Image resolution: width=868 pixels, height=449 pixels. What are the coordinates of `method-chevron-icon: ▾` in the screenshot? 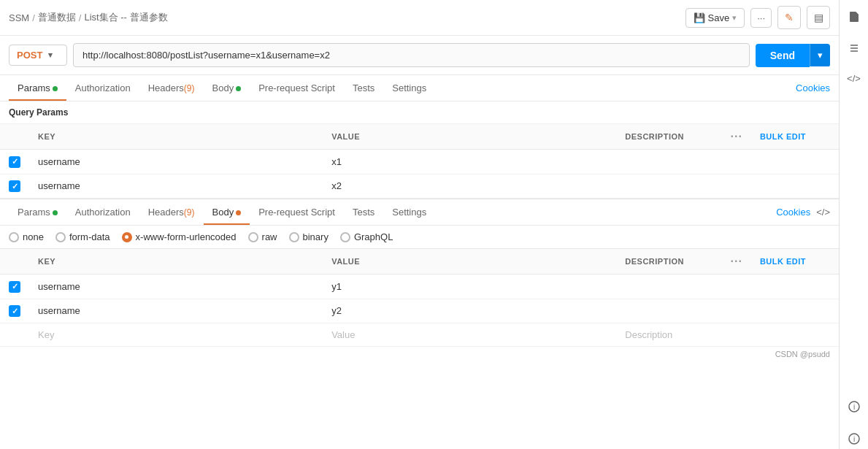 It's located at (50, 55).